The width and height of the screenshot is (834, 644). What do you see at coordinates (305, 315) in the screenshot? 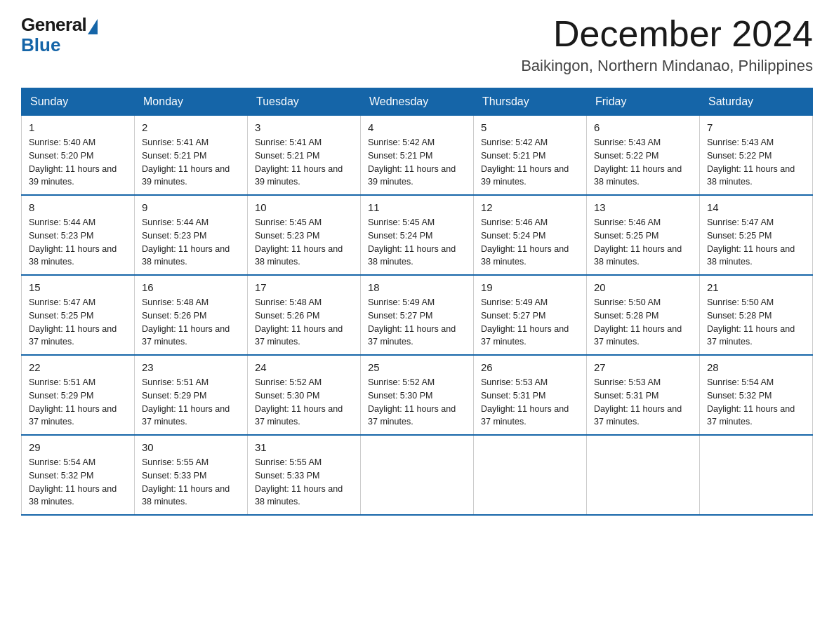
I see `calendar-cell: 17Sunrise: 5:48 AMSunset: 5:26 PMDayligh…` at bounding box center [305, 315].